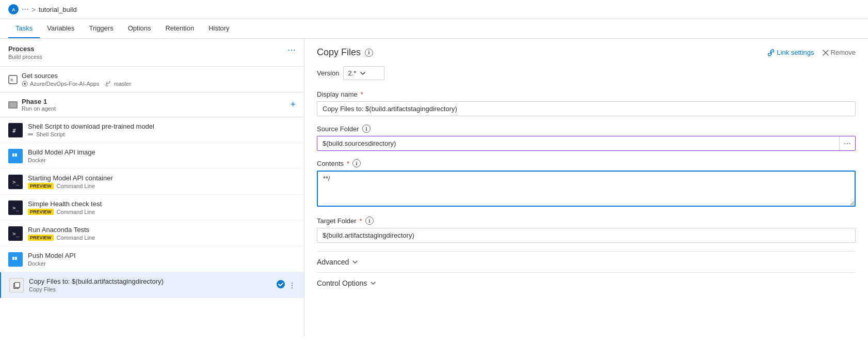 The height and width of the screenshot is (340, 868). What do you see at coordinates (771, 53) in the screenshot?
I see `link-icon` at bounding box center [771, 53].